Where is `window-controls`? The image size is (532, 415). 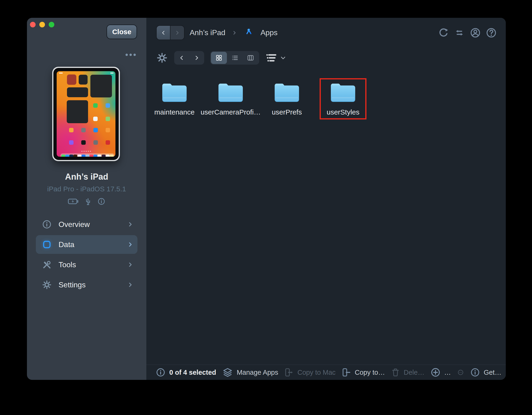 window-controls is located at coordinates (42, 24).